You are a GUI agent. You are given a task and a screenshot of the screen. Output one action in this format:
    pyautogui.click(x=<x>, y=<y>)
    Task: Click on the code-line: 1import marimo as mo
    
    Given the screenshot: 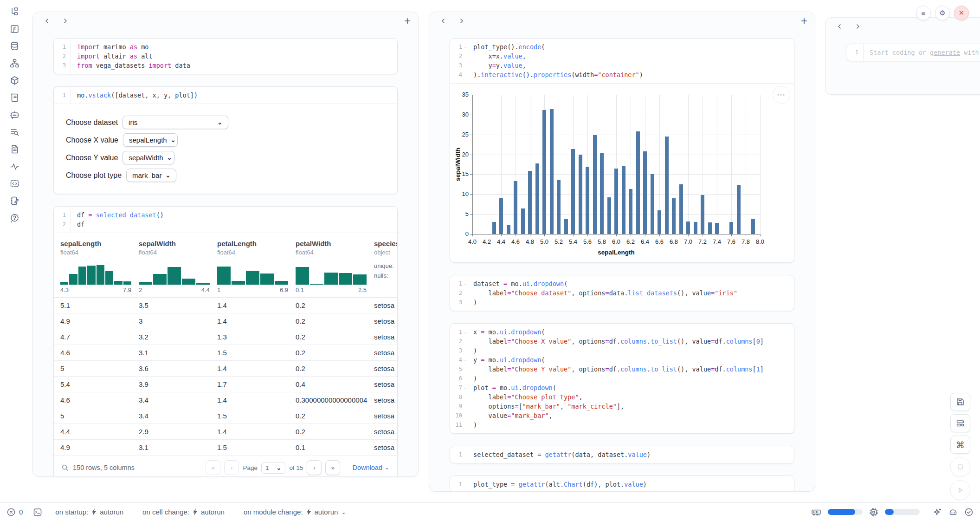 What is the action you would take?
    pyautogui.click(x=226, y=47)
    